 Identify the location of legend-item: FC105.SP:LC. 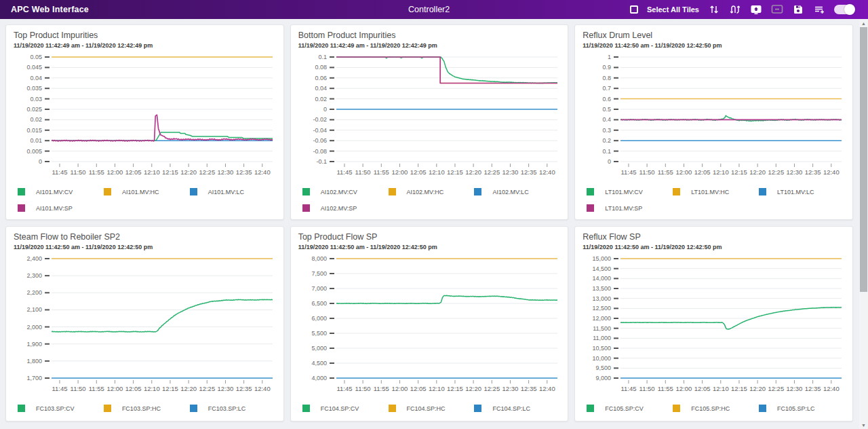
(802, 409).